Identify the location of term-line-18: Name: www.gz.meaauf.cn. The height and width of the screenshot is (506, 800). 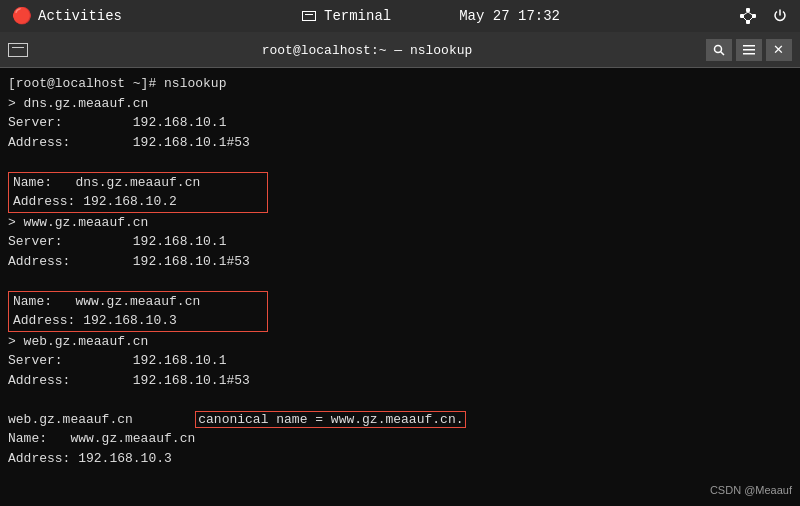
(400, 439).